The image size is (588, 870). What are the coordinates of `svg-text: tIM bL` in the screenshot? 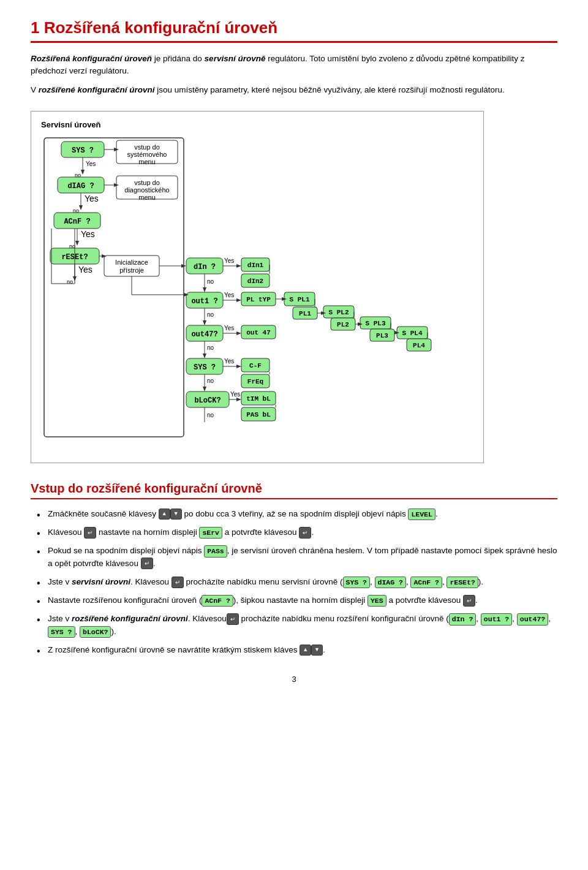 It's located at (258, 399).